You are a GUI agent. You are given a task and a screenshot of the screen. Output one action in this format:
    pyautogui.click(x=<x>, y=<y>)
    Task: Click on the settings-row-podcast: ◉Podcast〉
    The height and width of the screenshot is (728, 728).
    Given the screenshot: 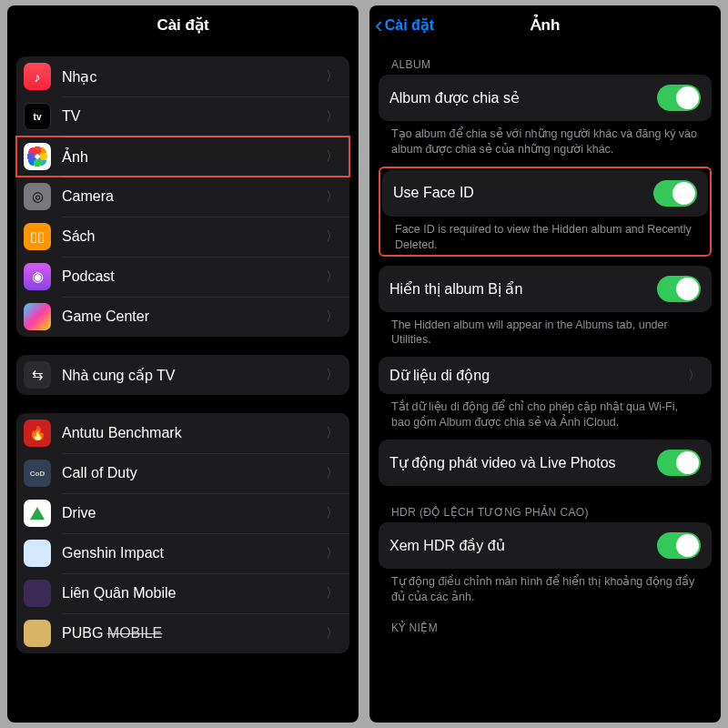 What is the action you would take?
    pyautogui.click(x=183, y=277)
    